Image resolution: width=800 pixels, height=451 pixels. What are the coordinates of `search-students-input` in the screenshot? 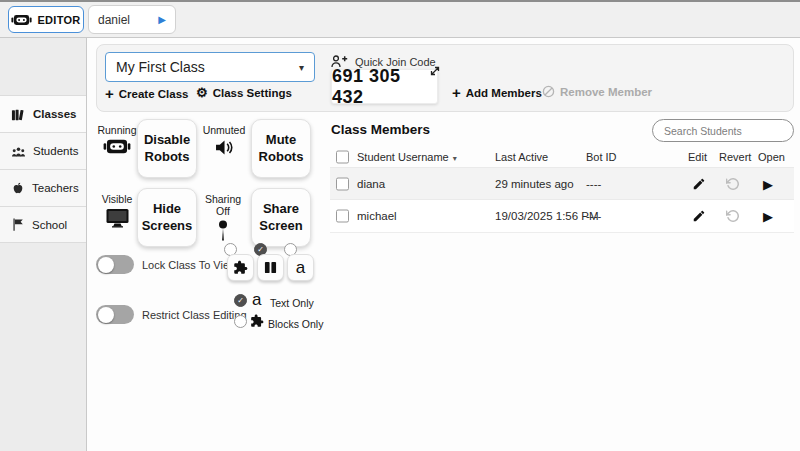 It's located at (723, 130).